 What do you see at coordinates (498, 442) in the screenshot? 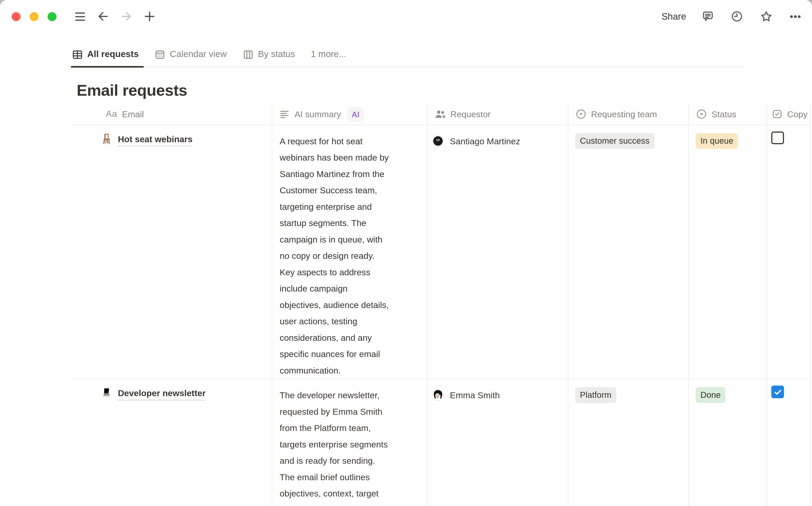
I see `table-row-cell-requestor: Emma Smith` at bounding box center [498, 442].